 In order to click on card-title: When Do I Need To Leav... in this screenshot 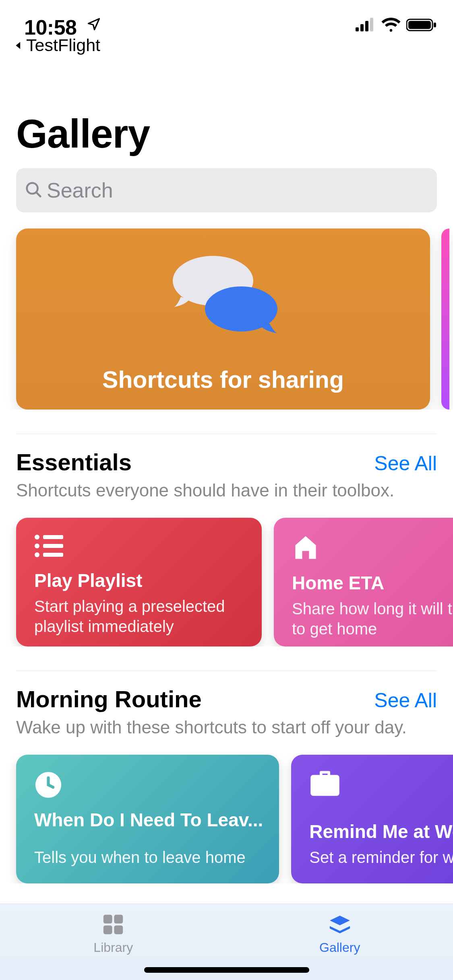, I will do `click(149, 820)`.